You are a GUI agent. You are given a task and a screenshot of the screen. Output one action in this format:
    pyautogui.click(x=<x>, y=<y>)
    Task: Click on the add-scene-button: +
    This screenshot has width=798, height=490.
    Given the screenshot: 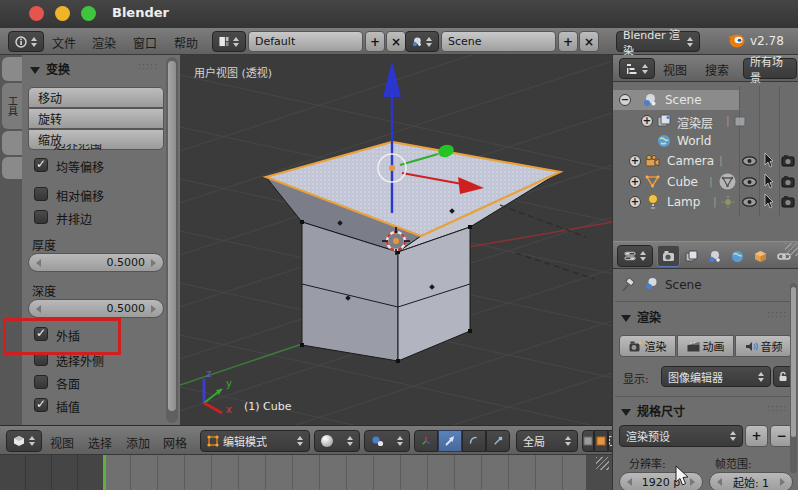 What is the action you would take?
    pyautogui.click(x=568, y=42)
    